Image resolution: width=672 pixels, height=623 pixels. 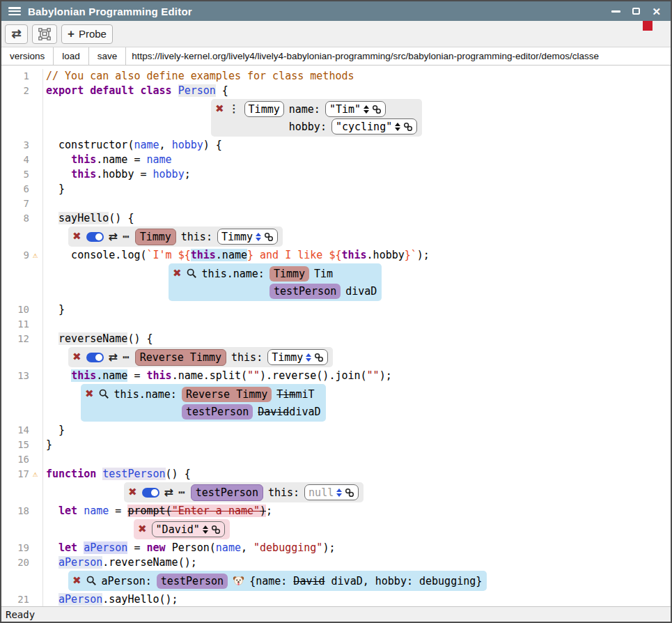 What do you see at coordinates (26, 203) in the screenshot?
I see `line-number: 7` at bounding box center [26, 203].